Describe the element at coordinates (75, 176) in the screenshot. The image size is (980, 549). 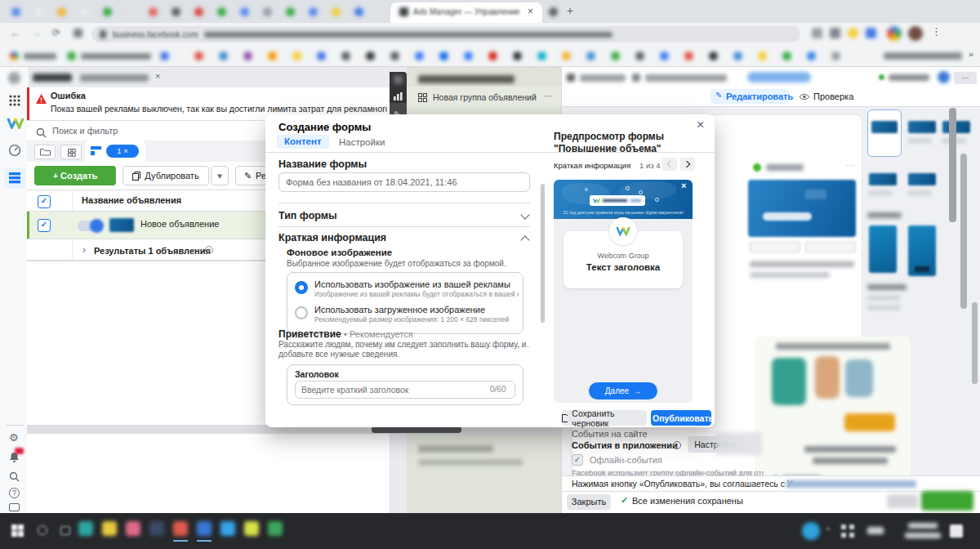
I see `create-button: + Создать` at that location.